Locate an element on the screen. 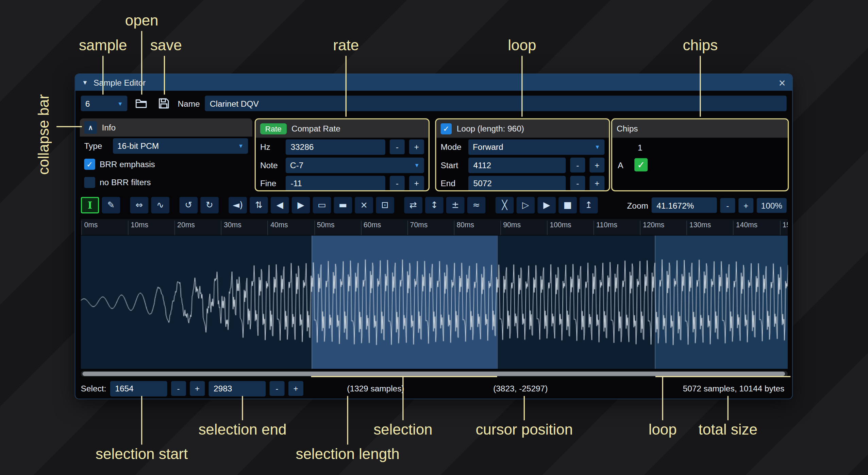  loop-mode-select: Forward ▼ is located at coordinates (536, 147).